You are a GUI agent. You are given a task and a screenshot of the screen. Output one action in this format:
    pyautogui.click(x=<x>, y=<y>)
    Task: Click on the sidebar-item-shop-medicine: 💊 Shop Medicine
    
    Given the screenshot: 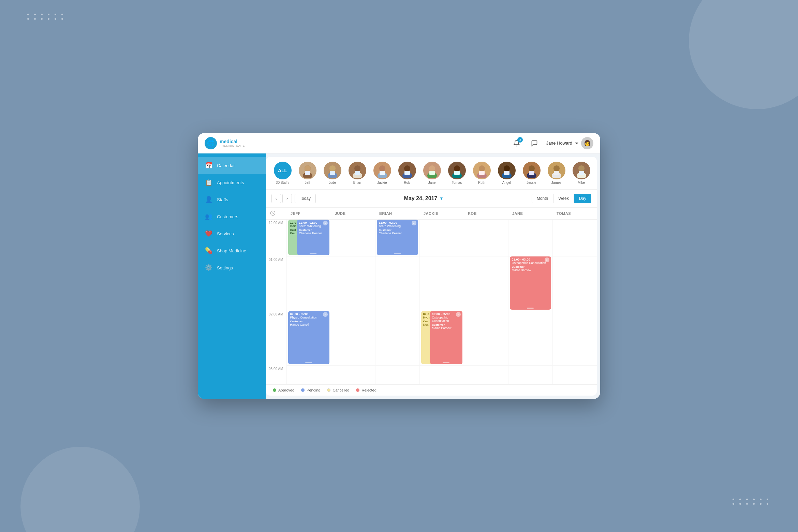 What is the action you would take?
    pyautogui.click(x=232, y=251)
    